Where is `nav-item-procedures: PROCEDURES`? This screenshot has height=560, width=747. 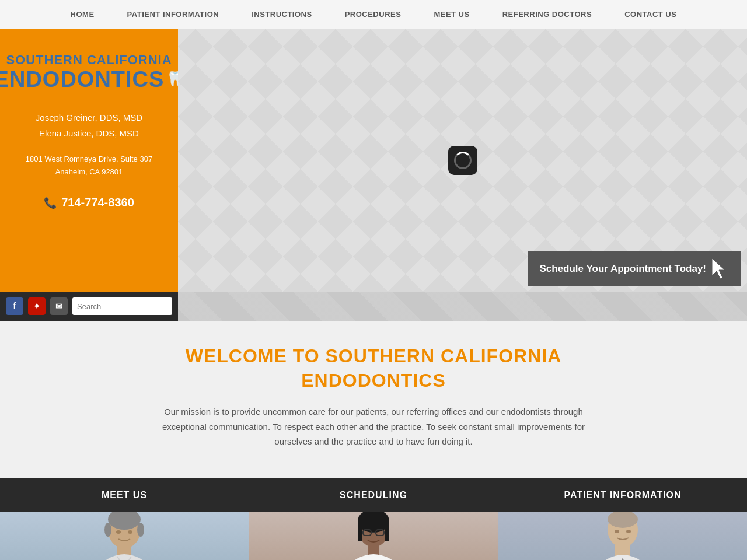
nav-item-procedures: PROCEDURES is located at coordinates (374, 14).